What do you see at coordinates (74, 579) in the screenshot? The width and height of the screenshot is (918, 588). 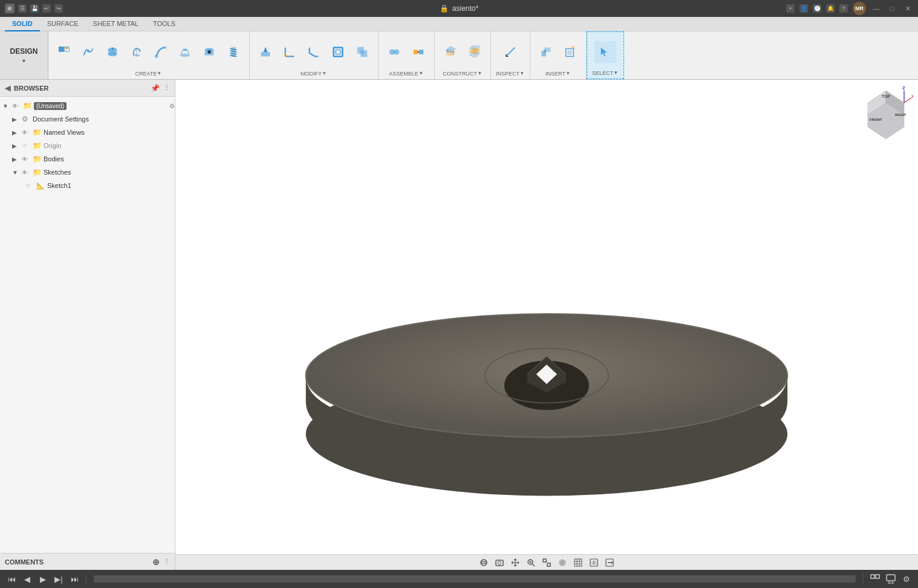 I see `timeline-end-btn: ⏭` at bounding box center [74, 579].